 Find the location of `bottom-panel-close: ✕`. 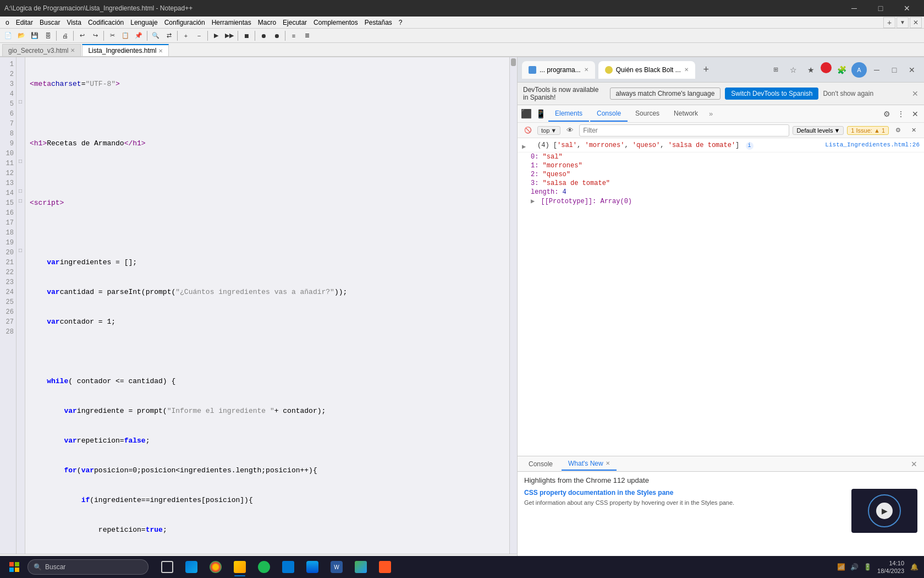

bottom-panel-close: ✕ is located at coordinates (914, 464).